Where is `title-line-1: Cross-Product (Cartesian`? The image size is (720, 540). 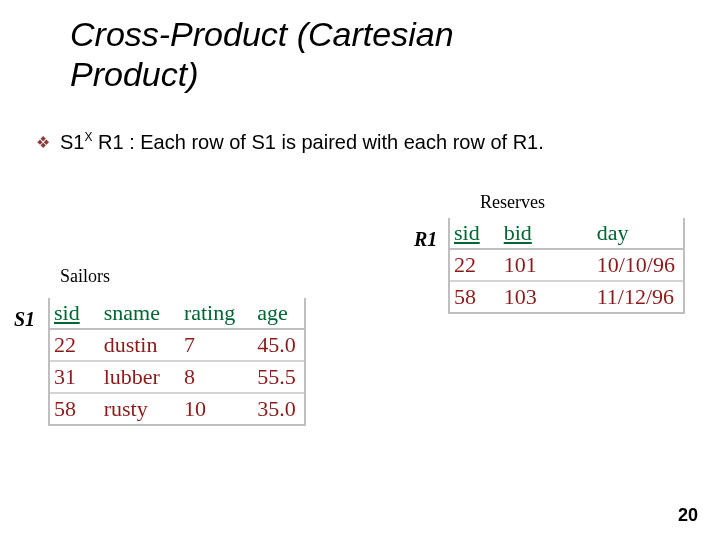 title-line-1: Cross-Product (Cartesian is located at coordinates (262, 34).